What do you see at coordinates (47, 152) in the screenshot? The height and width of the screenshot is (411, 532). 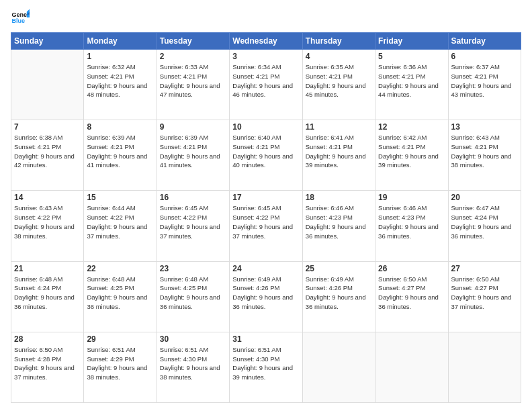 I see `day-info: Sunrise: 6:38 AM Sunset: 4:21 PM Dayligh…` at bounding box center [47, 152].